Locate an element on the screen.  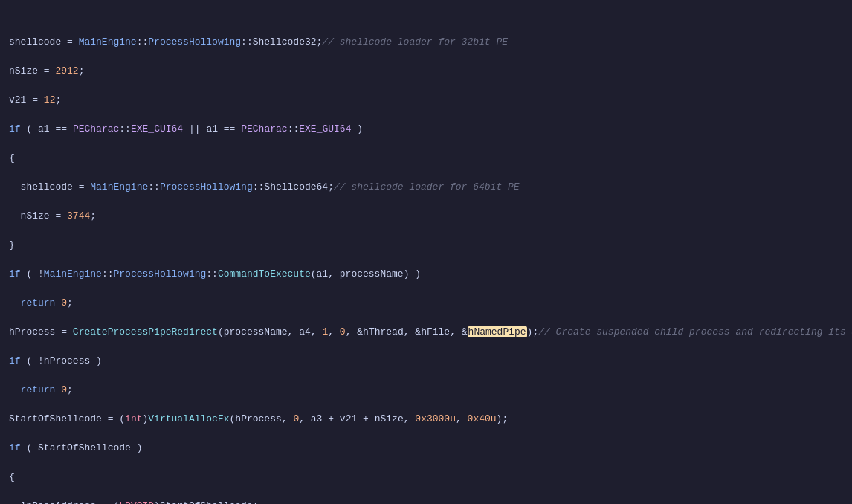
code-line-8: } is located at coordinates (426, 245).